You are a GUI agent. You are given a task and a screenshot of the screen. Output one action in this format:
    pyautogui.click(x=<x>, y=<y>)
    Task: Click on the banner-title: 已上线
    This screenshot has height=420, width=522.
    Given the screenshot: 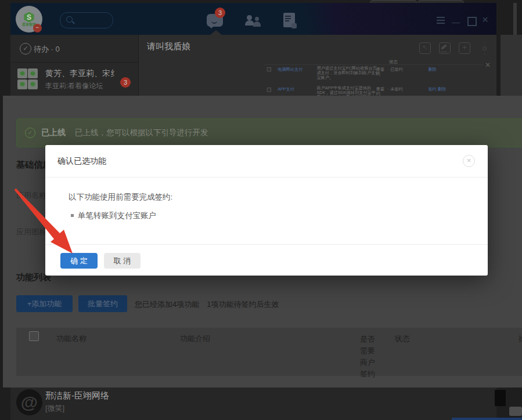 What is the action you would take?
    pyautogui.click(x=53, y=133)
    